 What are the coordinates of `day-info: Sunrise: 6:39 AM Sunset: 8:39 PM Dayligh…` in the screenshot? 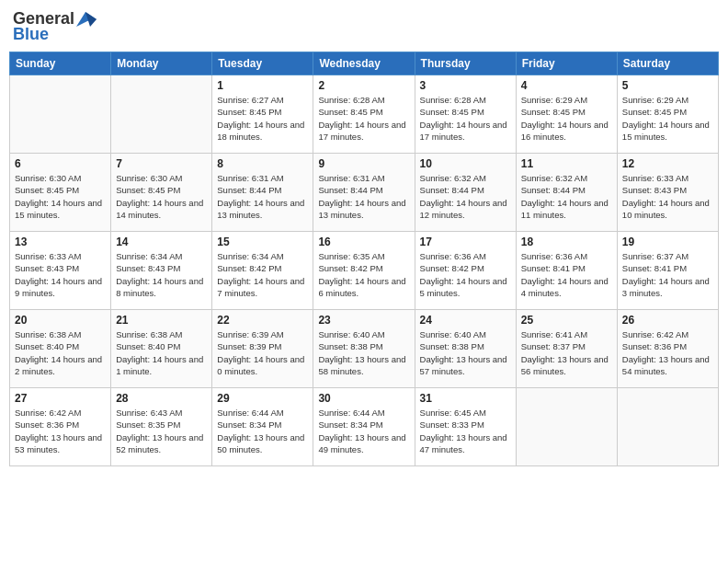 It's located at (263, 353).